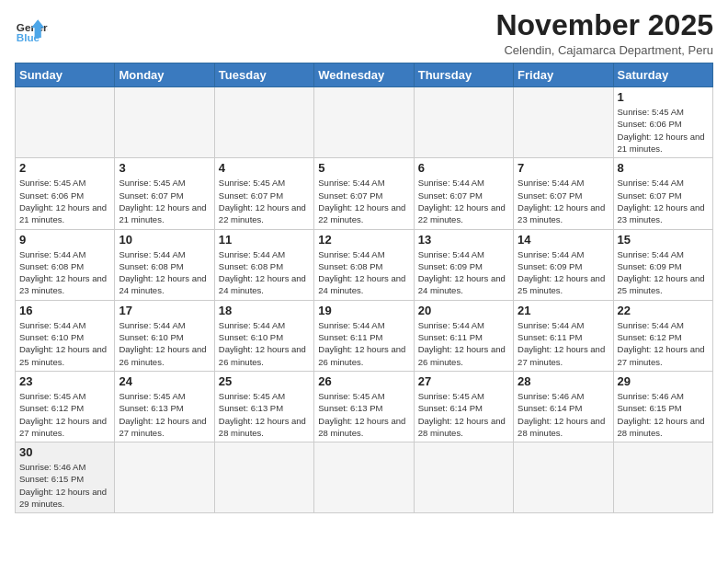  Describe the element at coordinates (164, 239) in the screenshot. I see `day-number: 10` at that location.